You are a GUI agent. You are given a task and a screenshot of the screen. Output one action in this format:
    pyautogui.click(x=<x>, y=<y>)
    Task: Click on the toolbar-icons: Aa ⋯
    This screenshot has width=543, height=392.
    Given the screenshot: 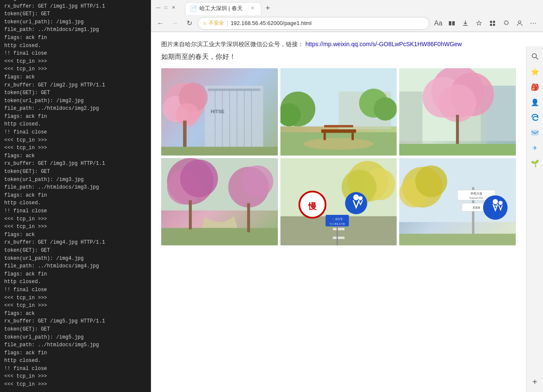 What is the action you would take?
    pyautogui.click(x=486, y=23)
    